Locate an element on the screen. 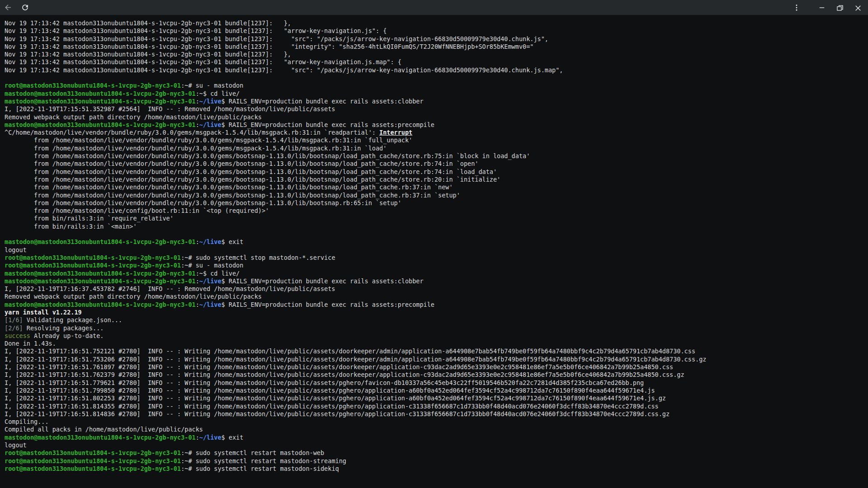 This screenshot has height=488, width=868. back-button is located at coordinates (8, 8).